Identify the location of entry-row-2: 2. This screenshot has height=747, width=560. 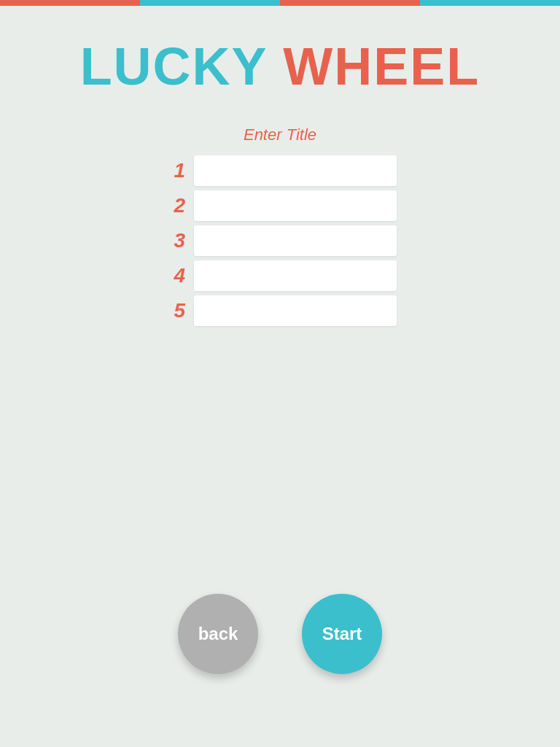
(280, 206).